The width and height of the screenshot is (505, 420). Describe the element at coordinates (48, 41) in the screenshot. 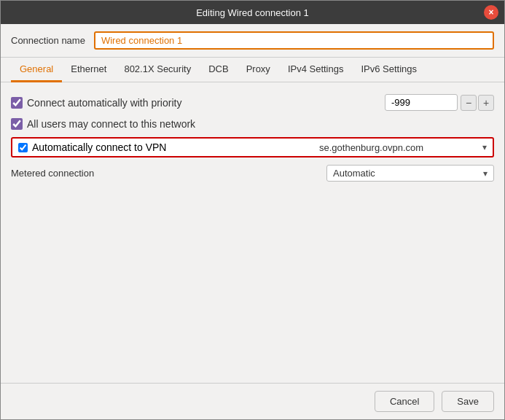

I see `connection-name-label: Connection name` at that location.